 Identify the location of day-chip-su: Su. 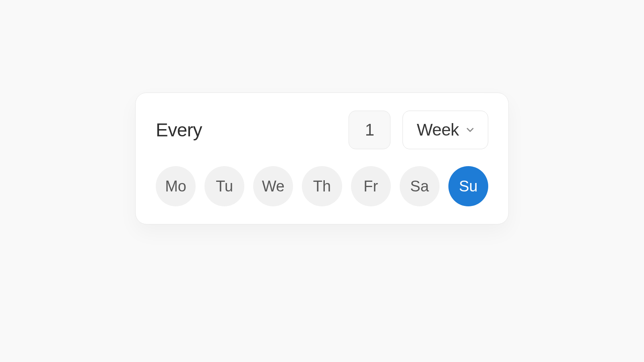
(469, 186).